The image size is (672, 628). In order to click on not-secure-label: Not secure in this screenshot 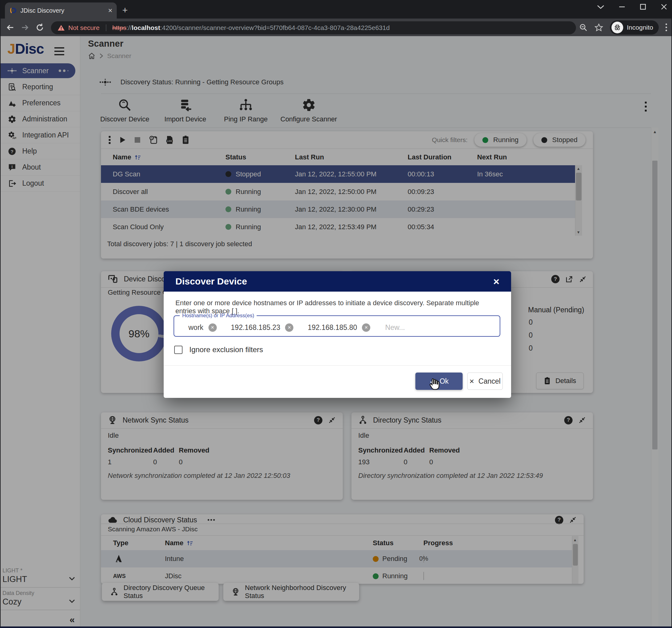, I will do `click(84, 28)`.